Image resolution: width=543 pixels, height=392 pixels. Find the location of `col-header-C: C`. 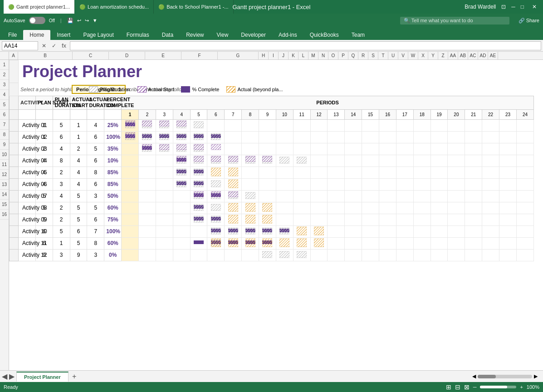

col-header-C: C is located at coordinates (91, 55).